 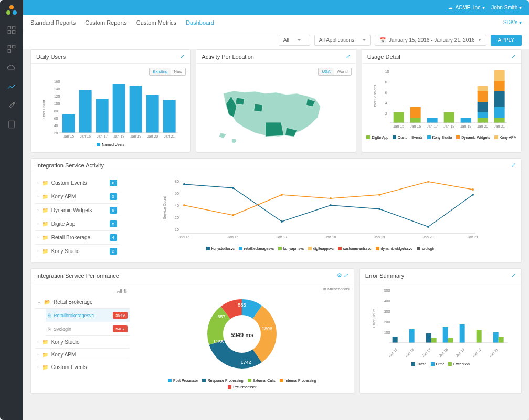 I want to click on isa-tree: ›📁Custom Events6 ›📁Kony APM5 ›📁Dynamic W…, so click(x=77, y=217).